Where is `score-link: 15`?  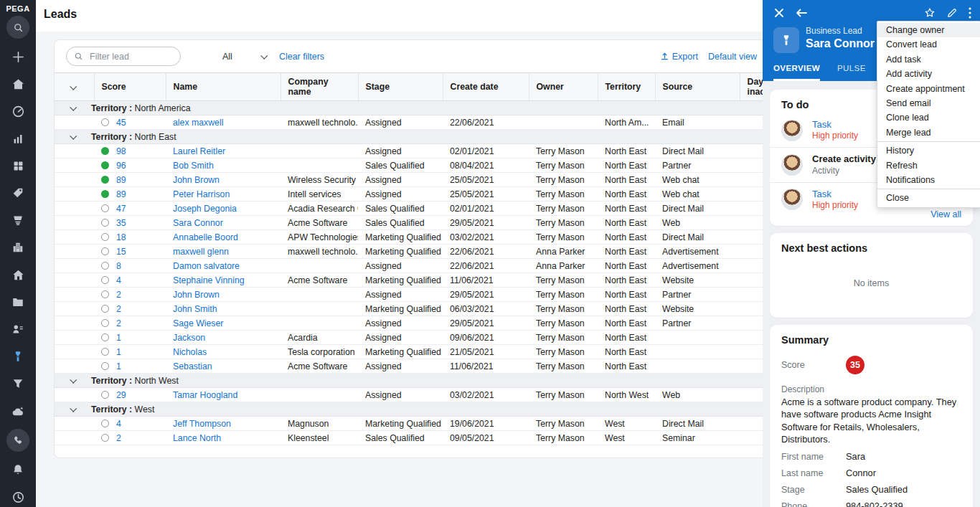
score-link: 15 is located at coordinates (121, 252).